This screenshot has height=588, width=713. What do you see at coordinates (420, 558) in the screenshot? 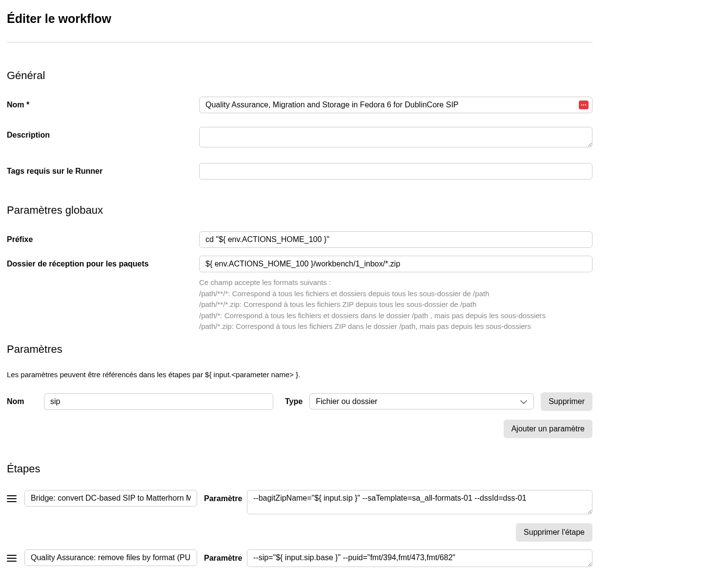
I see `step-param-input: --sip="${ input.sip.base }" --puid="fmt/…` at bounding box center [420, 558].